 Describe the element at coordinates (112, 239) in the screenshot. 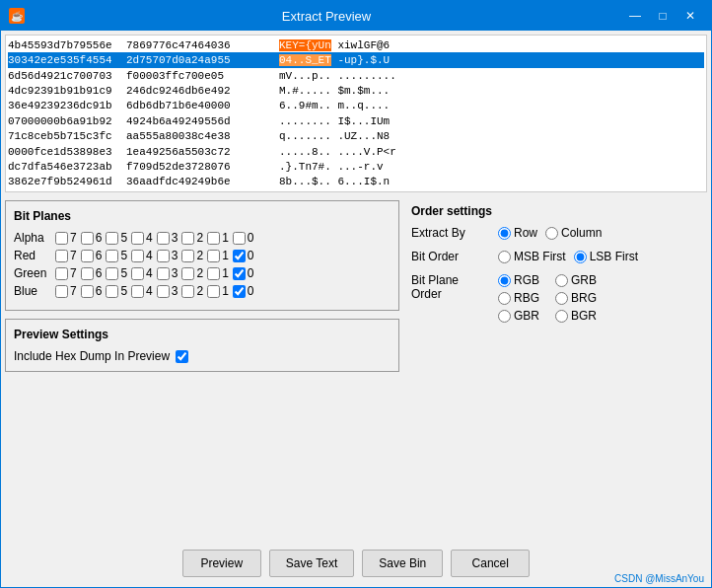

I see `bit-alpha-5-checkbox` at that location.